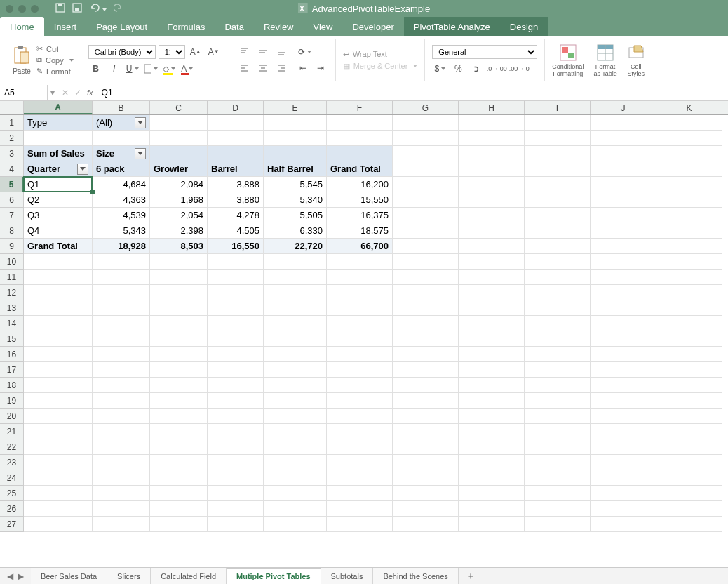 The height and width of the screenshot is (584, 728). What do you see at coordinates (415, 576) in the screenshot?
I see `sheet-tab-behind-the-scenes: Behind the Scenes` at bounding box center [415, 576].